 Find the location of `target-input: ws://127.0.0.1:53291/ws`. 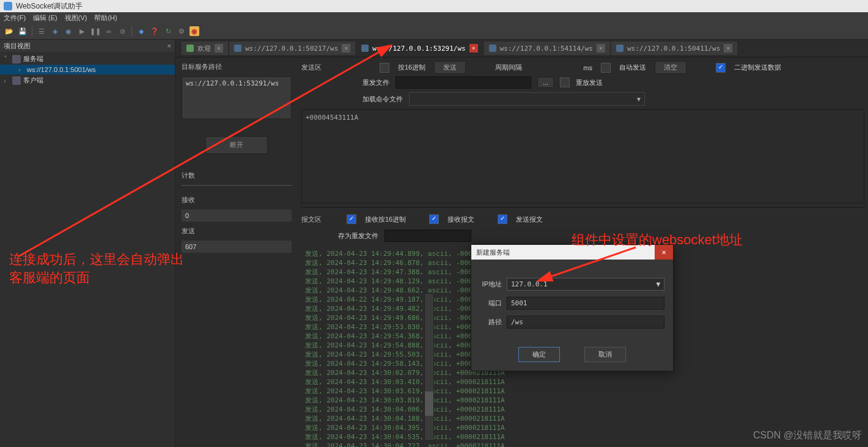

target-input: ws://127.0.0.1:53291/ws is located at coordinates (237, 98).